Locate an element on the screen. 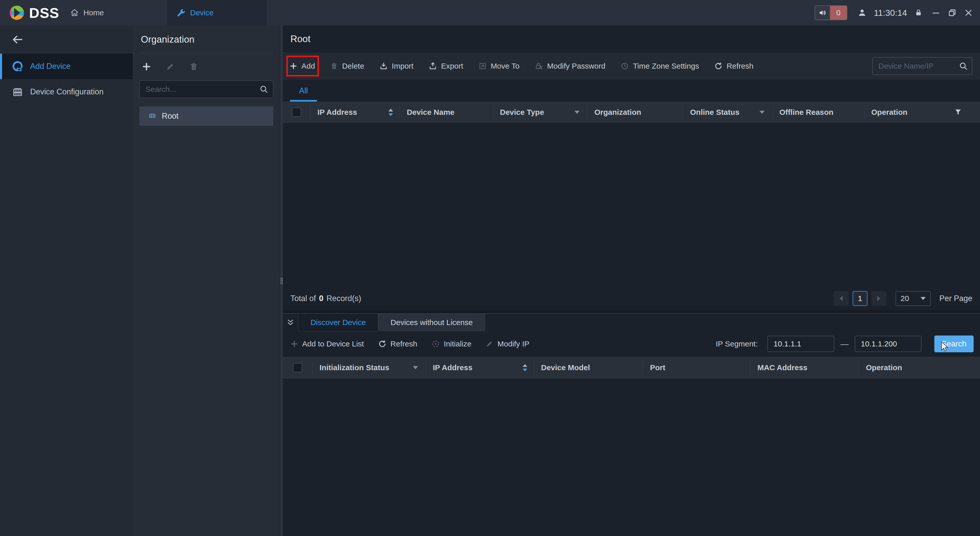 The image size is (980, 536). user-icon is located at coordinates (862, 13).